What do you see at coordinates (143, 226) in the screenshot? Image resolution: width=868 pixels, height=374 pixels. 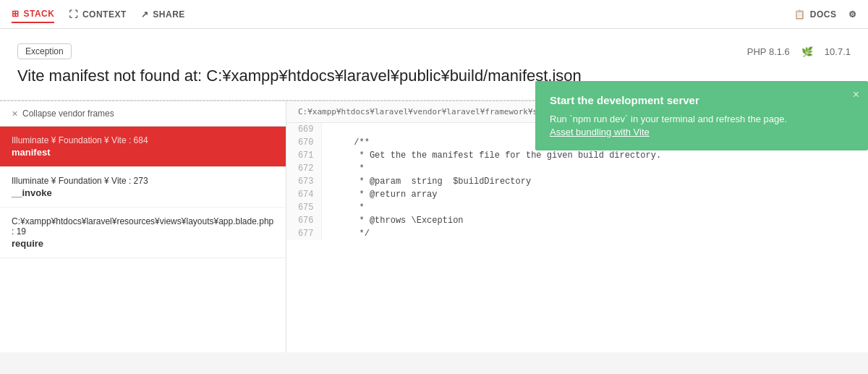 I see `stack-item-2-location: C:¥xampp¥htdocs¥laravel¥resources¥views¥…` at bounding box center [143, 226].